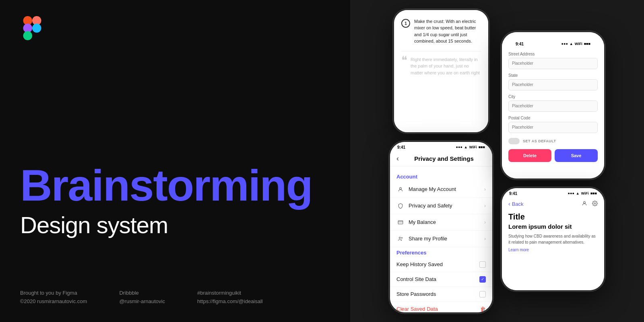 This screenshot has height=322, width=644. I want to click on settings-item-clear-data: Clear Saved Data 🗑, so click(441, 307).